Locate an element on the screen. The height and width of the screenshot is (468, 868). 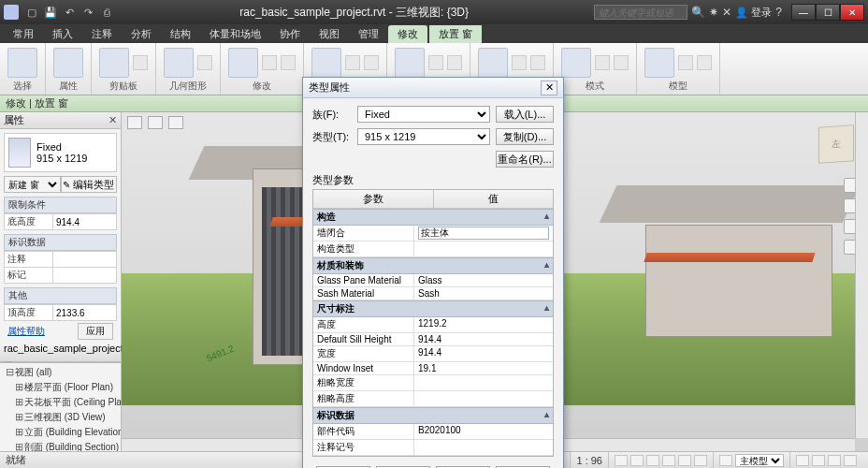
dialog-close-icon: ✕ is located at coordinates (549, 88).